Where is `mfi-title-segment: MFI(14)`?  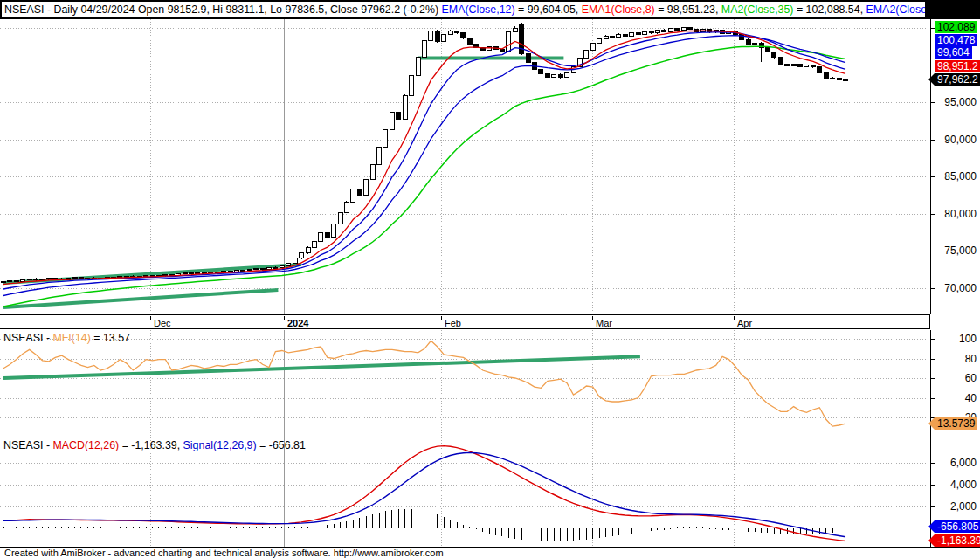
mfi-title-segment: MFI(14) is located at coordinates (72, 338).